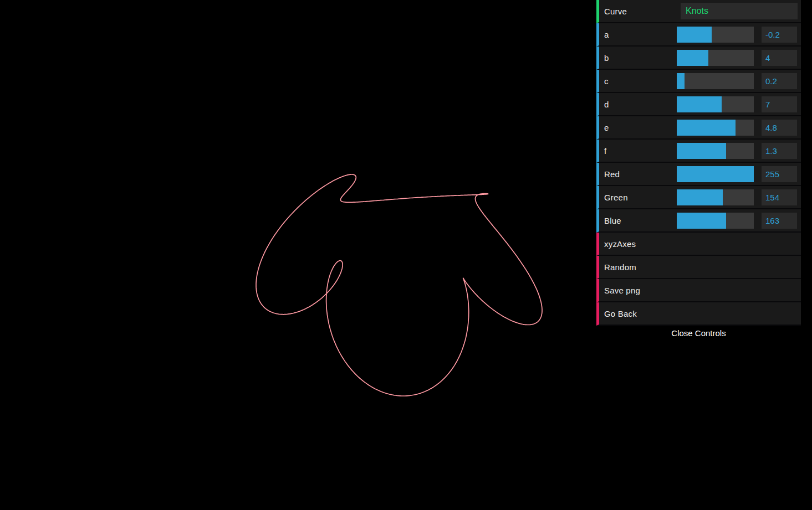 The height and width of the screenshot is (510, 812). Describe the element at coordinates (641, 220) in the screenshot. I see `slider-label-blue: Blue` at that location.